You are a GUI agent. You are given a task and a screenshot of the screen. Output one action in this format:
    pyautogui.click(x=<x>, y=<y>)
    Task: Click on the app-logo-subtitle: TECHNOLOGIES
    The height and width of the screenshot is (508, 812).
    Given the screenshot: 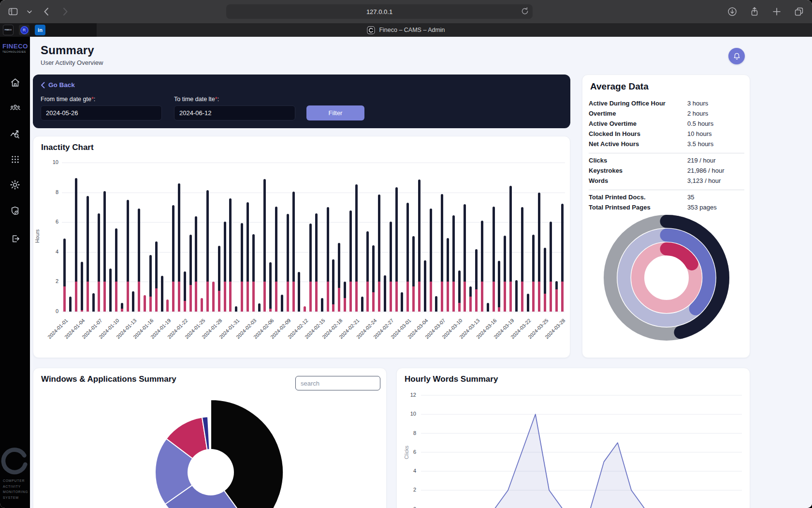 What is the action you would take?
    pyautogui.click(x=16, y=52)
    